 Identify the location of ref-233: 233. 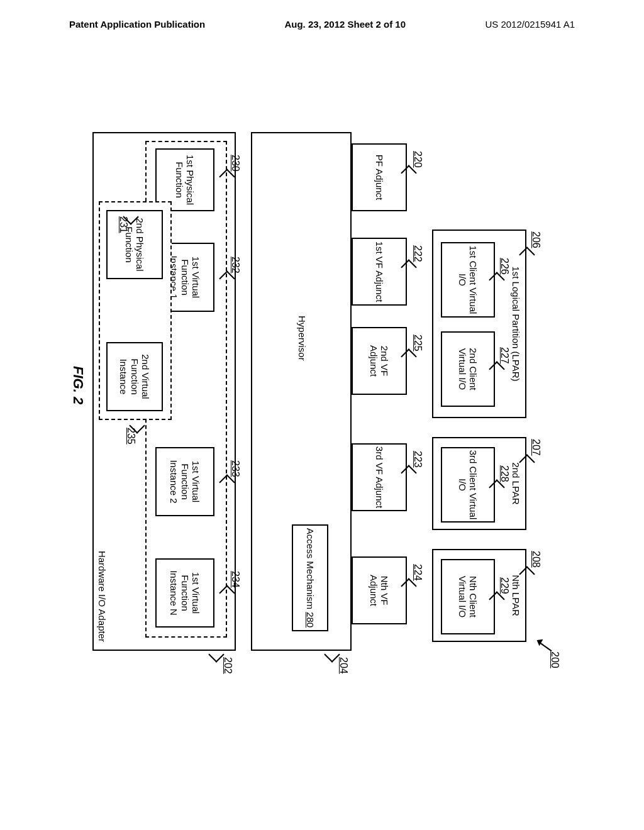
(235, 469).